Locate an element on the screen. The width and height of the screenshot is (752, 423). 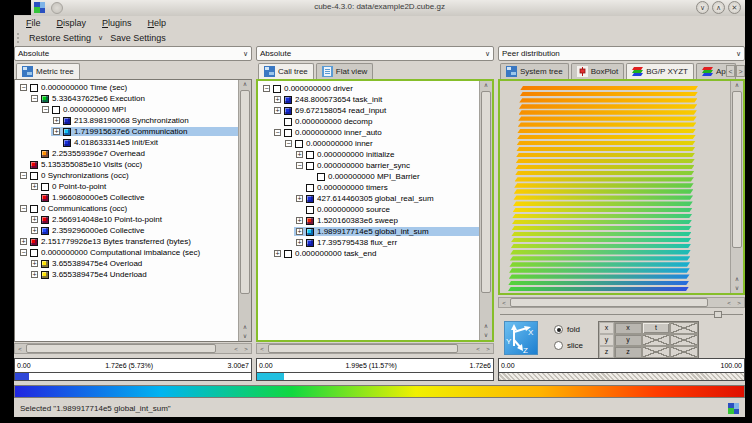
tab-scroll-buttons: < > is located at coordinates (736, 71).